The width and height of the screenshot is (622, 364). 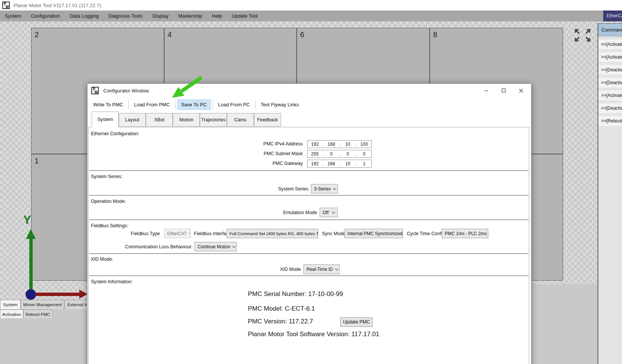 I want to click on cycle-time-config-dropdown: PMC 1ms : PLC 2ms, so click(x=465, y=234).